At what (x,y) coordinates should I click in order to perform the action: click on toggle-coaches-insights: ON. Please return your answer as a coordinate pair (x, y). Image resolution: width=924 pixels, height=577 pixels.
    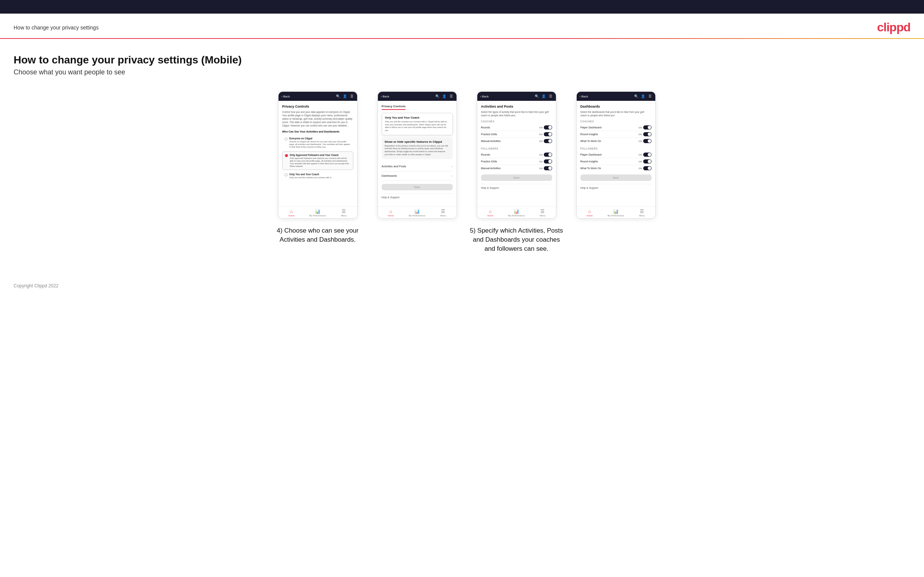
    Looking at the image, I should click on (645, 134).